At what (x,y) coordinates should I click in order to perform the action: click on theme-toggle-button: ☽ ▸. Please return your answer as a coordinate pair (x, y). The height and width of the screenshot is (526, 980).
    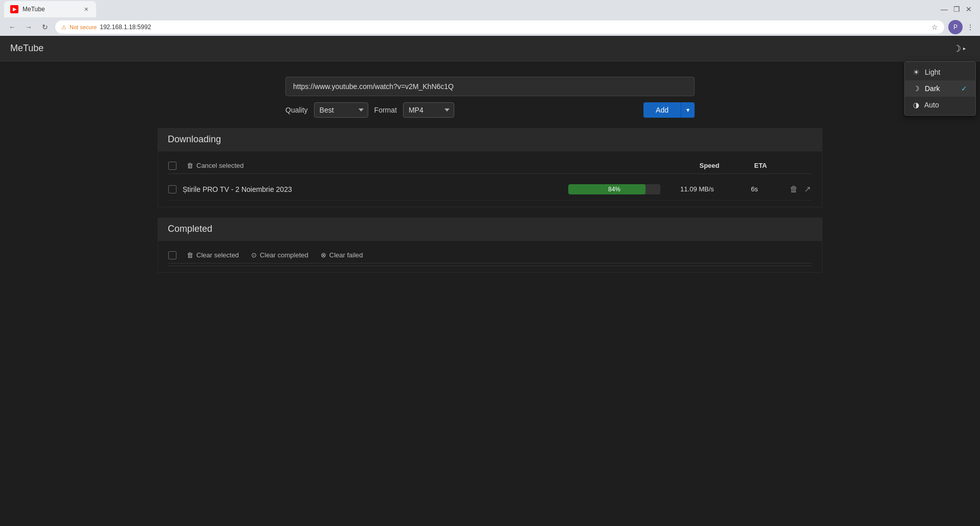
    Looking at the image, I should click on (960, 49).